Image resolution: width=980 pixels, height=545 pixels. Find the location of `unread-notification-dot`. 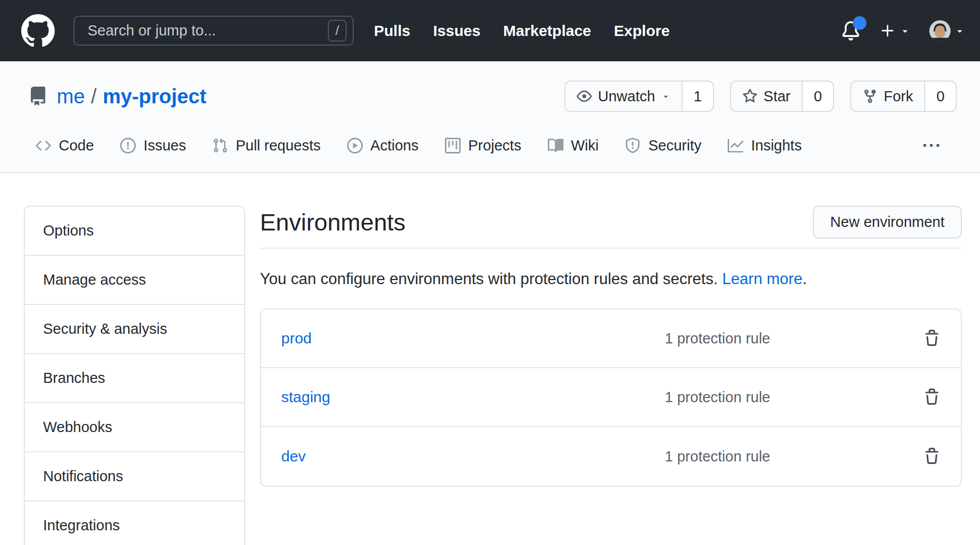

unread-notification-dot is located at coordinates (859, 23).